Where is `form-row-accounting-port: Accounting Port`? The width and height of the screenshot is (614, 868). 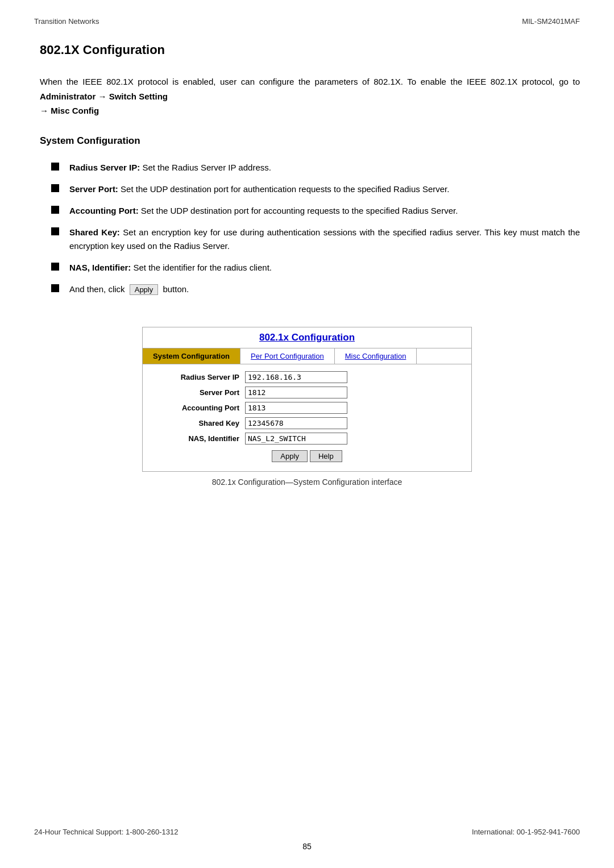
form-row-accounting-port: Accounting Port is located at coordinates (307, 408).